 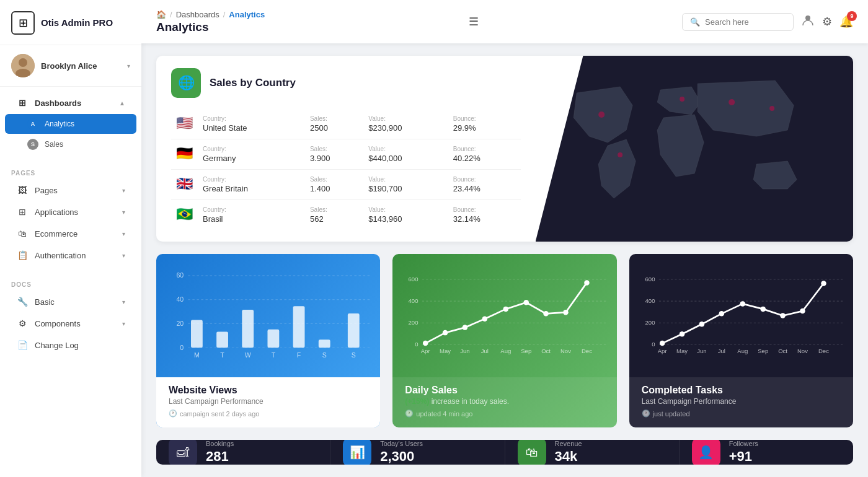 I want to click on bar-chart-svg: 60 40 20 0 M T, so click(x=268, y=316).